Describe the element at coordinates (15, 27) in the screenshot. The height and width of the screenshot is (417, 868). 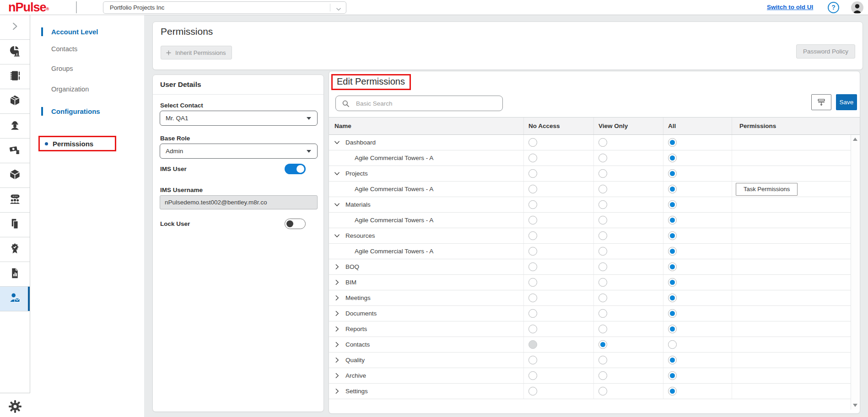
I see `rail-collapse-expand-button` at that location.